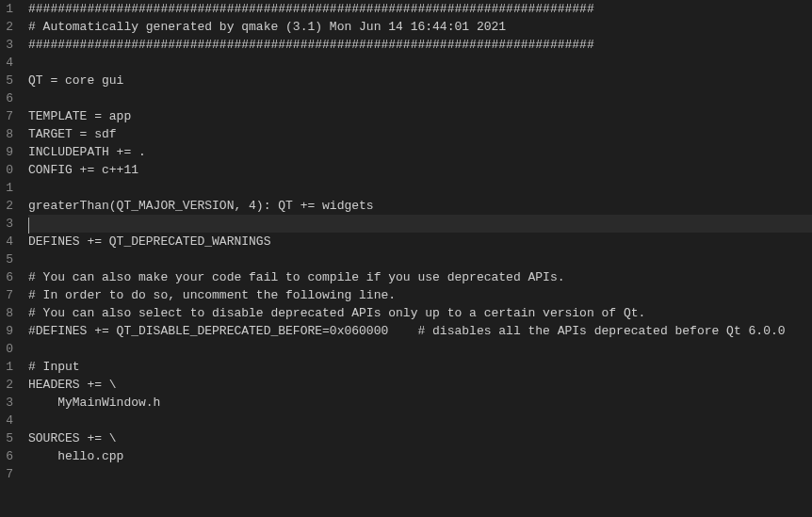 The height and width of the screenshot is (517, 812). Describe the element at coordinates (9, 258) in the screenshot. I see `line-number-gutter: 1 2 3 4 5 6 7 8 9 0 1 2 3 4 5 6 7 8 9 0 …` at that location.